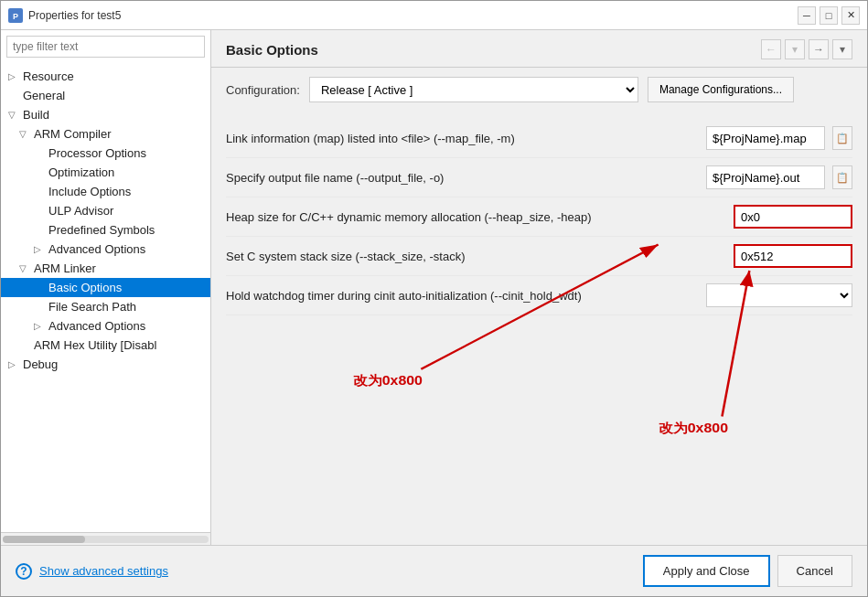 The image size is (868, 597). I want to click on option-row-heap-size: Heap size for C/C++ dynamic memory alloc…, so click(540, 218).